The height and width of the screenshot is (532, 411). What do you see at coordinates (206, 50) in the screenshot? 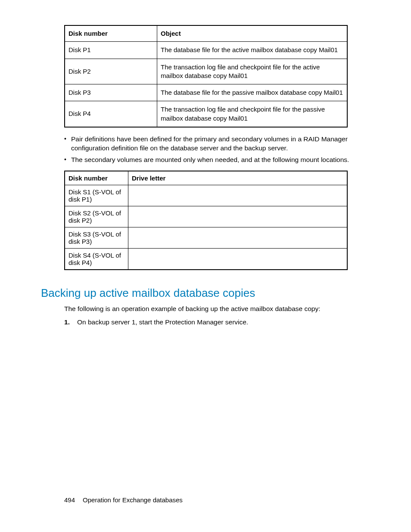
I see `table-row: Disk P1 The database file for the active…` at bounding box center [206, 50].